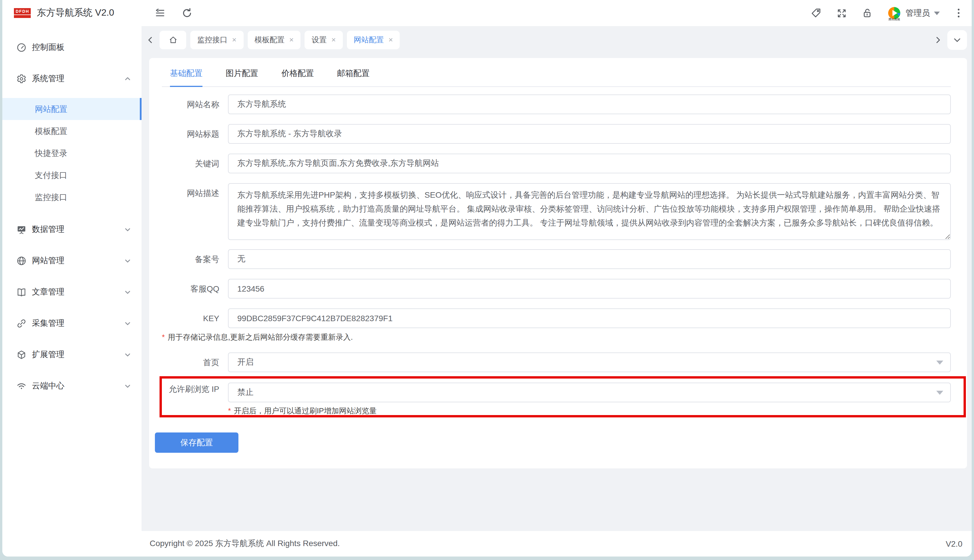 The height and width of the screenshot is (560, 974). What do you see at coordinates (187, 13) in the screenshot?
I see `refresh-icon` at bounding box center [187, 13].